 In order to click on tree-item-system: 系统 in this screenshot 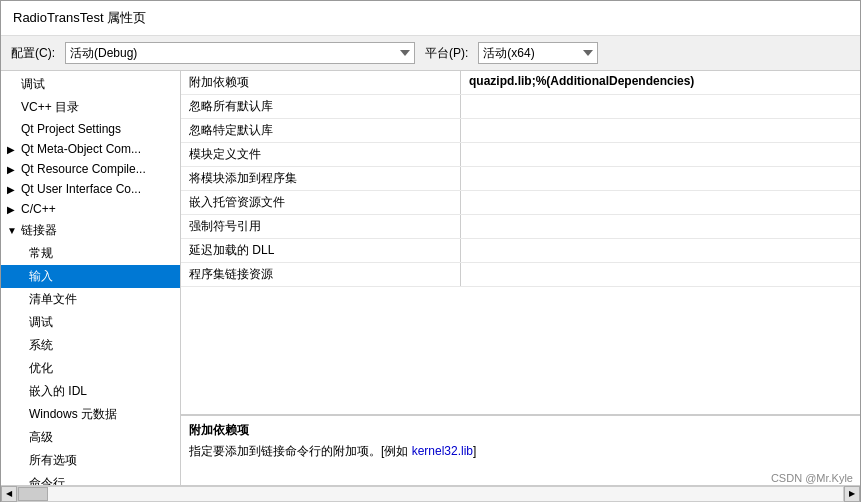, I will do `click(90, 346)`.